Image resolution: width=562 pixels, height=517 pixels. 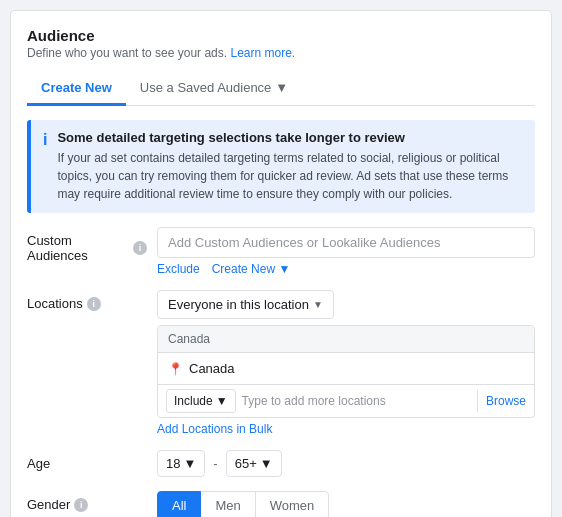 What do you see at coordinates (94, 304) in the screenshot?
I see `locations-info-icon: i` at bounding box center [94, 304].